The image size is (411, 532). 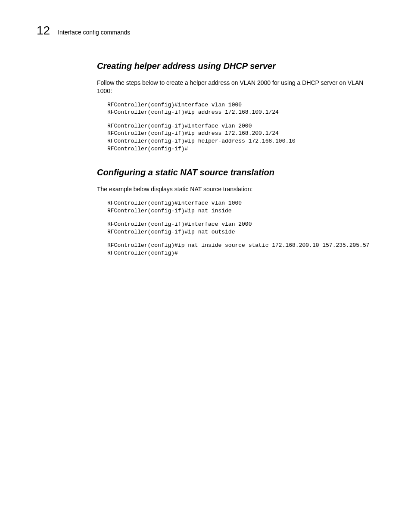 What do you see at coordinates (94, 32) in the screenshot?
I see `chapter-title: Interface config commands` at bounding box center [94, 32].